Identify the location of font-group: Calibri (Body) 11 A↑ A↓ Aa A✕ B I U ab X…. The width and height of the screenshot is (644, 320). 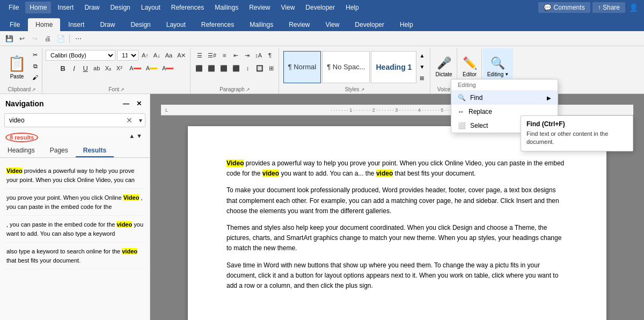
(117, 71).